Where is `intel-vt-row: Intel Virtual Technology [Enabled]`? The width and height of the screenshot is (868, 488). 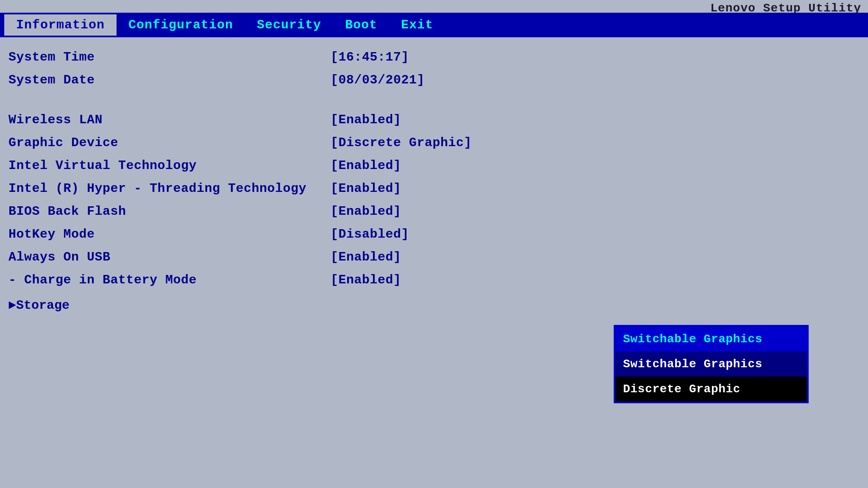 intel-vt-row: Intel Virtual Technology [Enabled] is located at coordinates (434, 168).